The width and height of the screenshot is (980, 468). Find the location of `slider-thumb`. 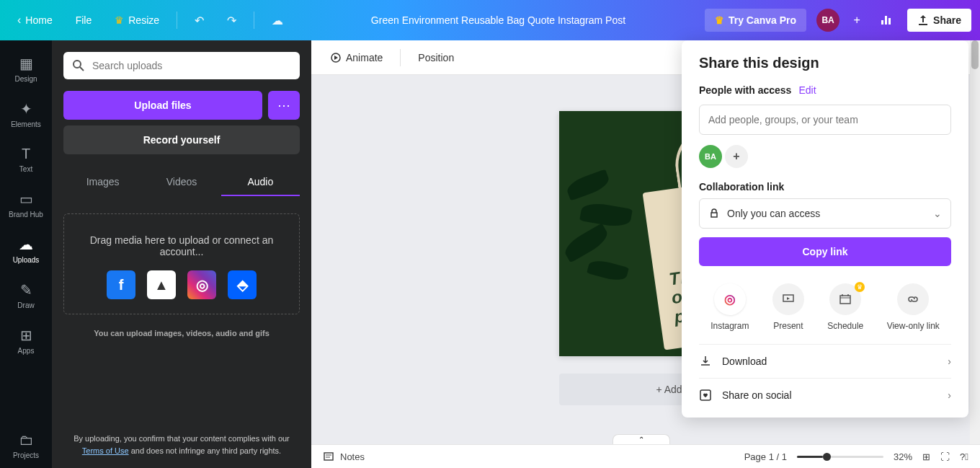

slider-thumb is located at coordinates (827, 457).